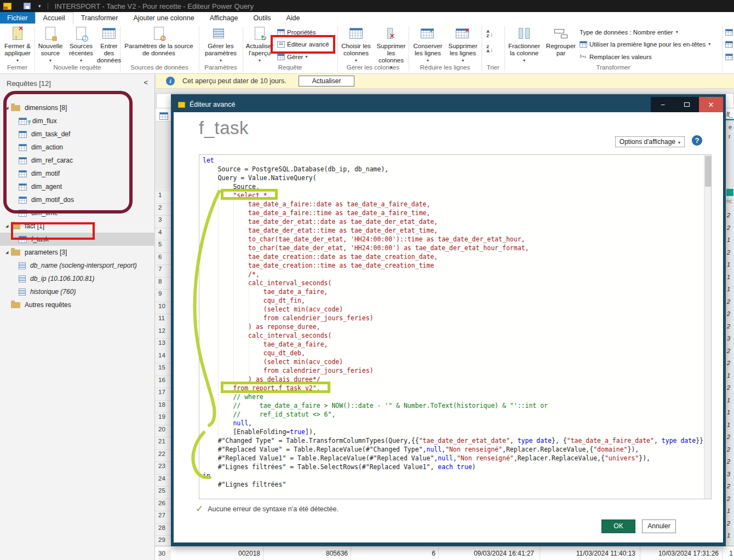  Describe the element at coordinates (260, 45) in the screenshot. I see `refresh-preview-button: ↻ Actualiser l'aperçu▾` at that location.